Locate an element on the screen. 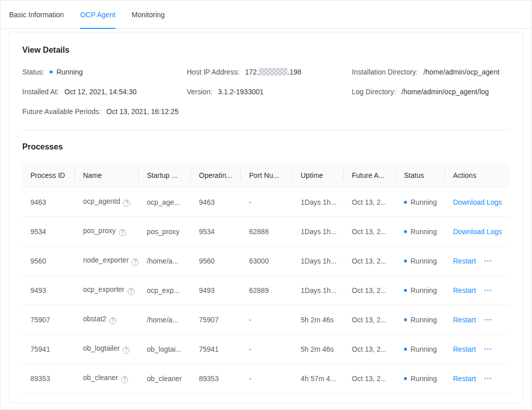 This screenshot has height=410, width=532. field-value: 3.1.2-1933001 is located at coordinates (240, 92).